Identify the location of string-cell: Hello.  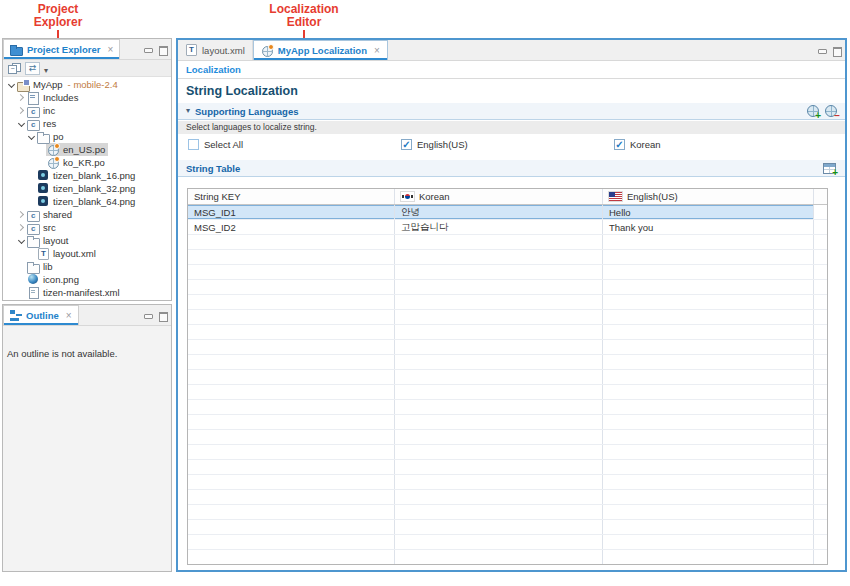
(708, 212).